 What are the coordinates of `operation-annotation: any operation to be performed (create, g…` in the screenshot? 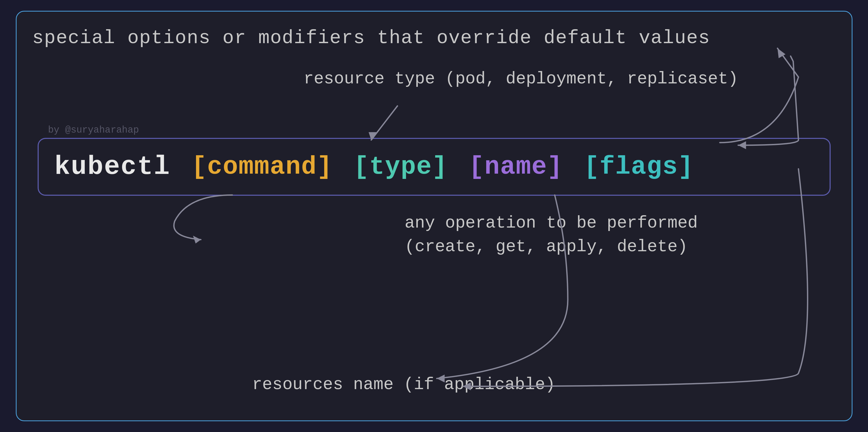 It's located at (551, 235).